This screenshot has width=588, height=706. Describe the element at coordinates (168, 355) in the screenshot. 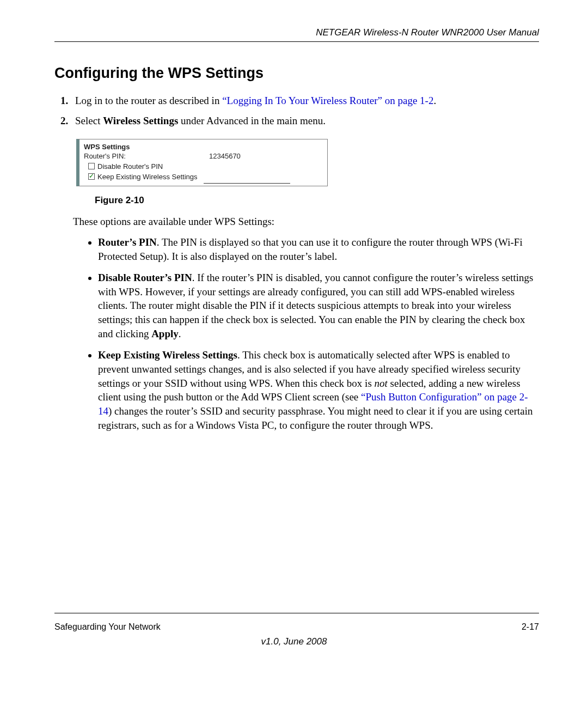

I see `bullet-3-term: Keep Existing Wireless Settings` at that location.